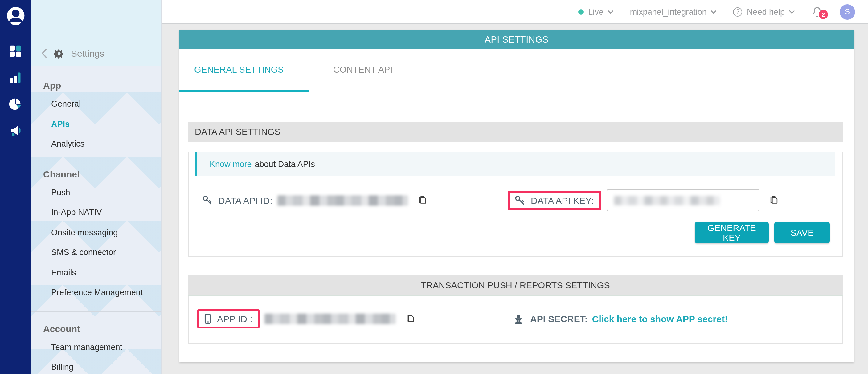 Image resolution: width=868 pixels, height=374 pixels. What do you see at coordinates (802, 233) in the screenshot?
I see `save-button: SAVE` at bounding box center [802, 233].